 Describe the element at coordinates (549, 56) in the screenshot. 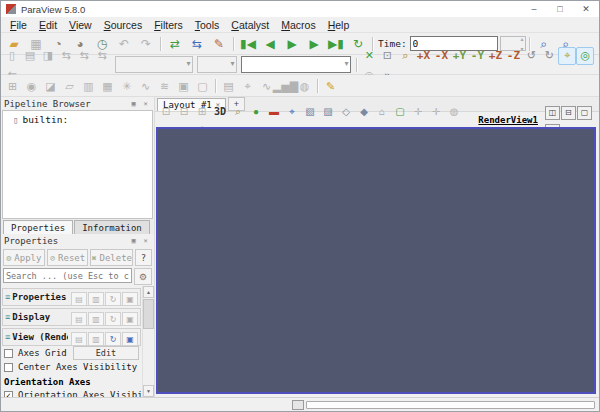

I see `rotate-90-cw-icon: ↻` at that location.